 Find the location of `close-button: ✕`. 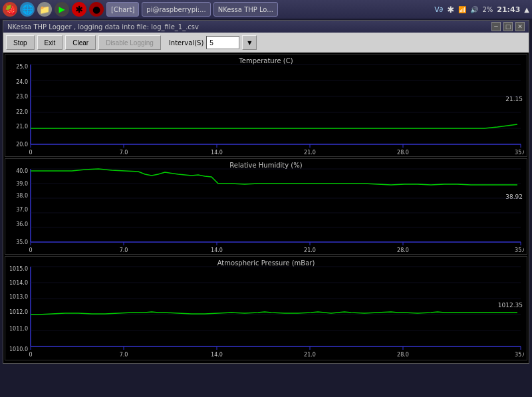

close-button: ✕ is located at coordinates (520, 27).